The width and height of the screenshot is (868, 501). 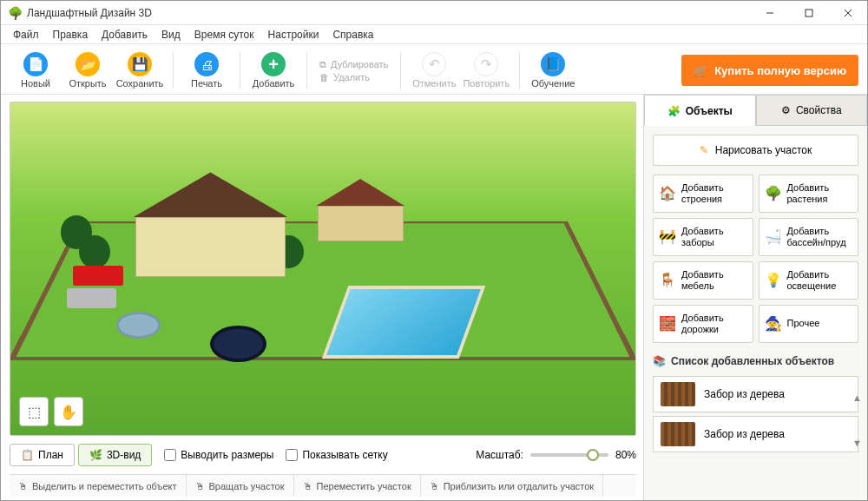 I want to click on category-button-3: 🛁Добавить бассейн/пруд, so click(x=809, y=237).